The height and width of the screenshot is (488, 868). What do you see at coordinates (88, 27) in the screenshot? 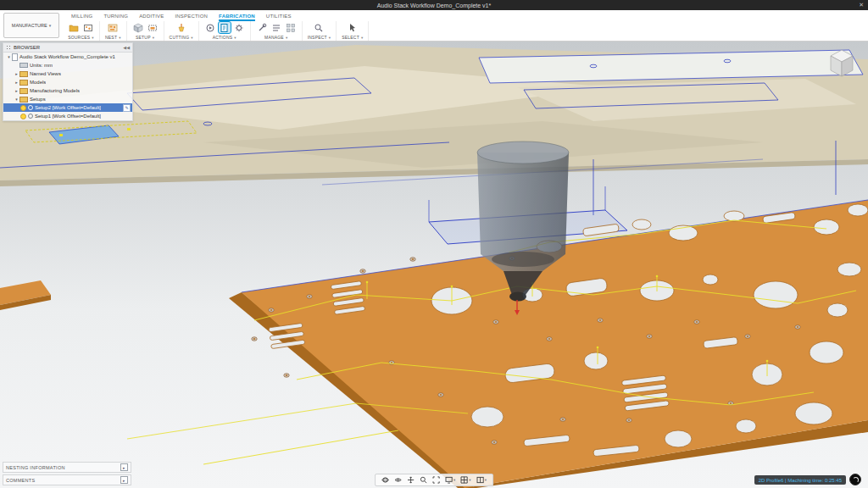
I see `sheet-source-icon` at bounding box center [88, 27].